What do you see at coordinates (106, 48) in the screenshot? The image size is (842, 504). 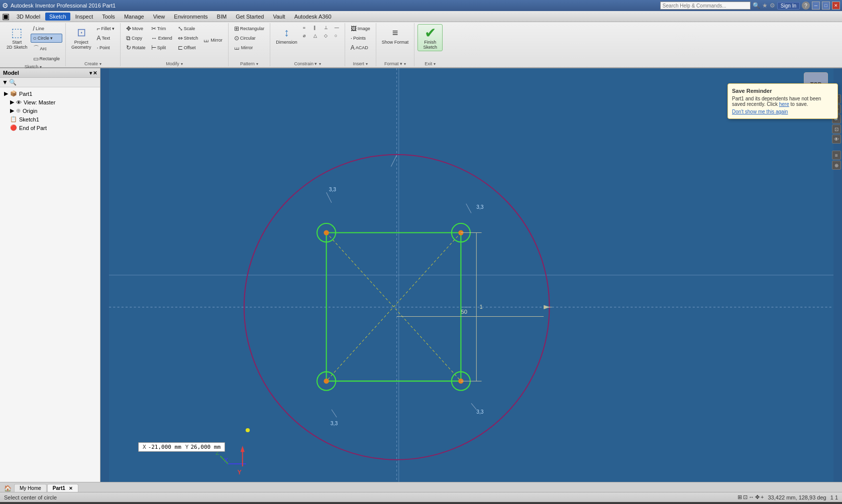 I see `point-button: · Point` at bounding box center [106, 48].